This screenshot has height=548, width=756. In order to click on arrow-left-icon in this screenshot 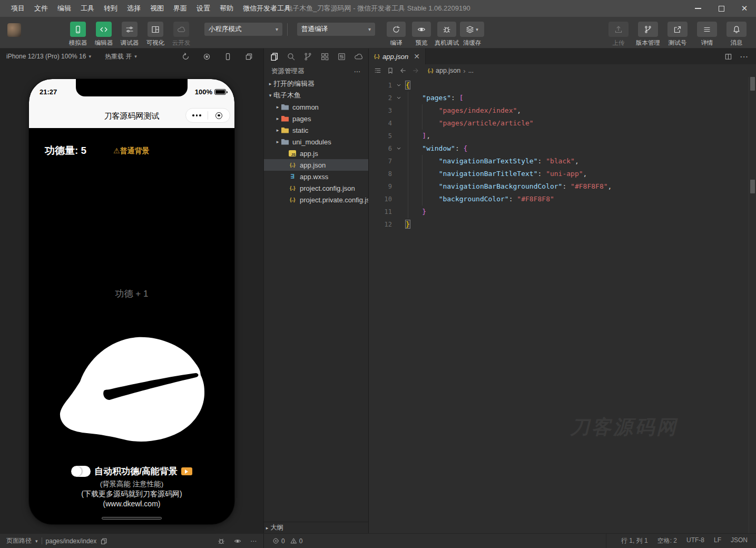, I will do `click(403, 71)`.